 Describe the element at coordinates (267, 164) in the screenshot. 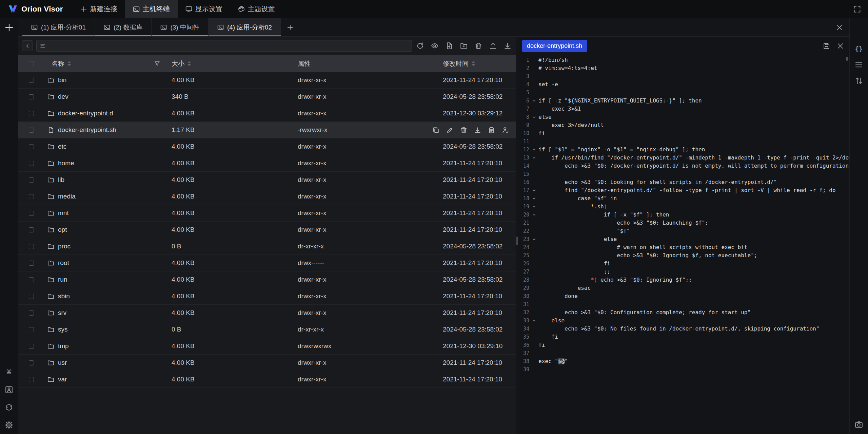

I see `file-row: home4.00 KBdrwxr-xr-x2021-11-24 17:20:10` at that location.